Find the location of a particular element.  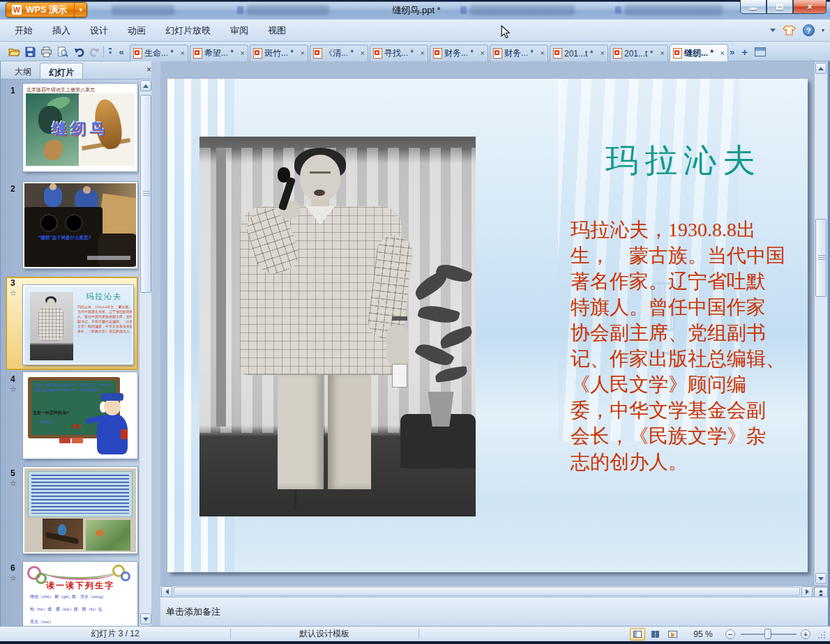

slide-thumbnail-4: 借助于作家玛拉沁夫的介绍，我们认识了一种生活在遥远的内蒙古草原的小鸟，它就是缝纫… is located at coordinates (80, 415).